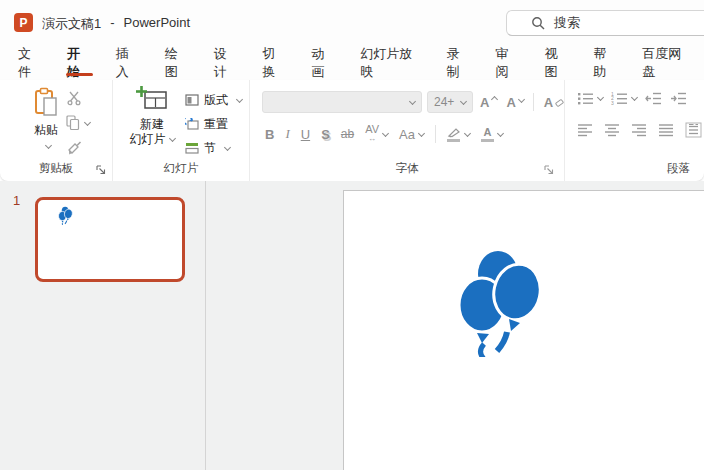 The height and width of the screenshot is (470, 704). I want to click on align-left-button, so click(585, 130).